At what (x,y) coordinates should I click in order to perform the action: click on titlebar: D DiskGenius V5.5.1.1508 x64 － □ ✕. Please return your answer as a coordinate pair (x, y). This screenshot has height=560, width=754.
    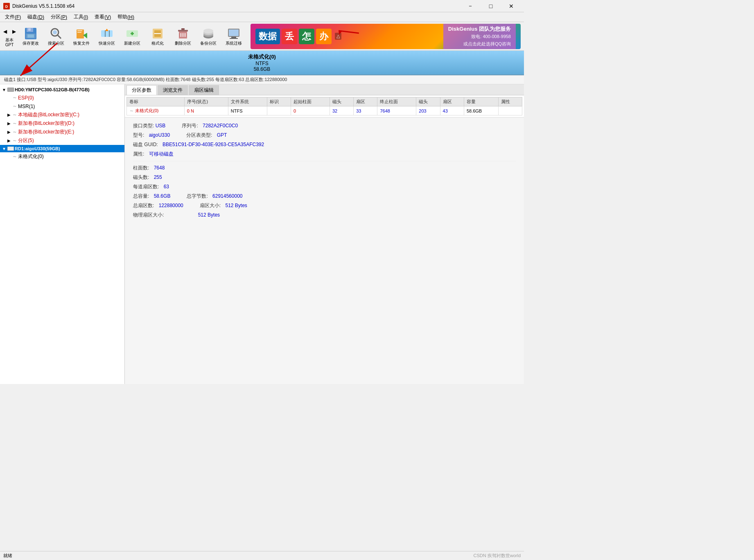
    Looking at the image, I should click on (262, 6).